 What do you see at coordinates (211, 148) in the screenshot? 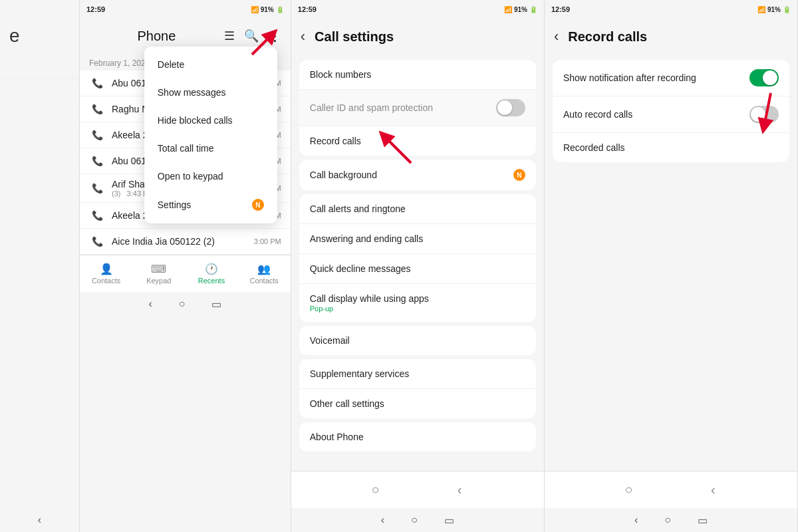
I see `menu-item-total-call: Total call time` at bounding box center [211, 148].